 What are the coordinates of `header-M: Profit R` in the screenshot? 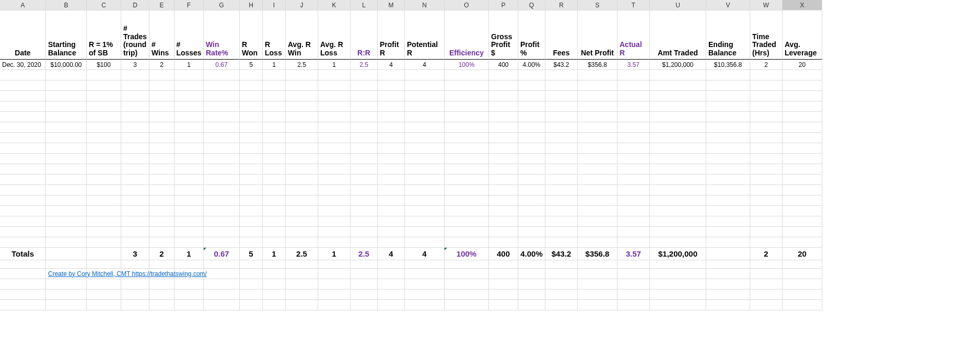 It's located at (391, 35).